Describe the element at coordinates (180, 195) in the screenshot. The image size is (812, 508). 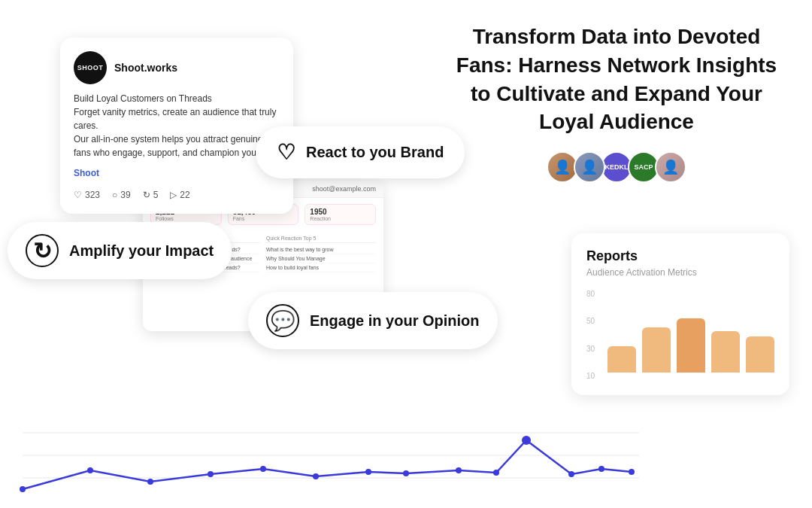
I see `share-action: ▷ 22` at that location.